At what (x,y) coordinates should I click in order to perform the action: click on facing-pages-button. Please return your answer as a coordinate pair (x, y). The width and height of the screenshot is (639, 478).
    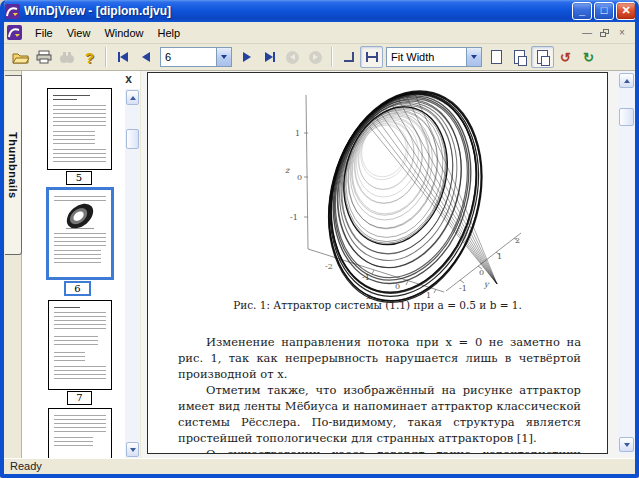
    Looking at the image, I should click on (520, 57).